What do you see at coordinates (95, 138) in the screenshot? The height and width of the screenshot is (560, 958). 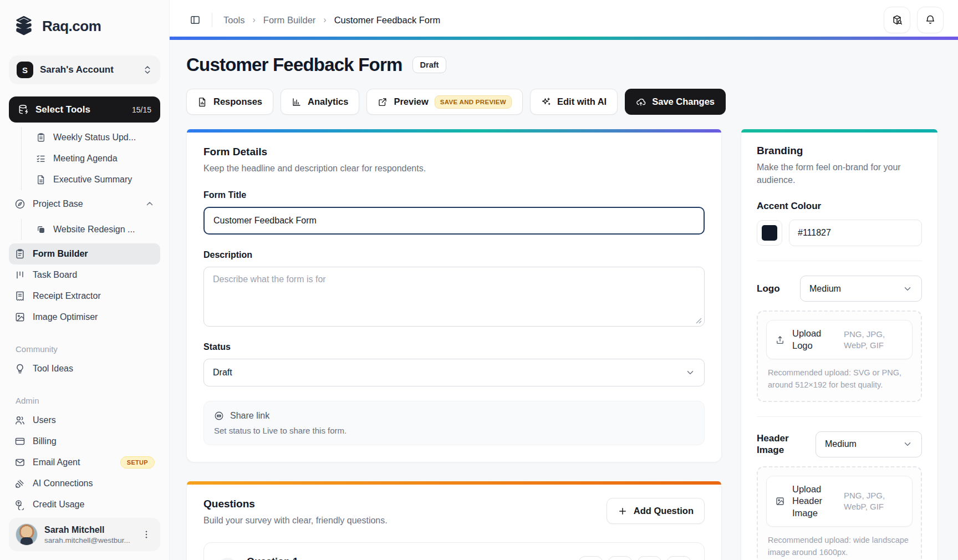 I see `sidebar-item-weekly-status: Weekly Status Upd...` at bounding box center [95, 138].